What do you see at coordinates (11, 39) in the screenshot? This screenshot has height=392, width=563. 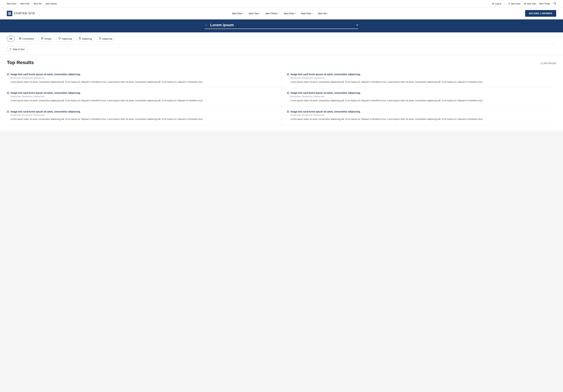 I see `filter-tab-all-label: All` at bounding box center [11, 39].